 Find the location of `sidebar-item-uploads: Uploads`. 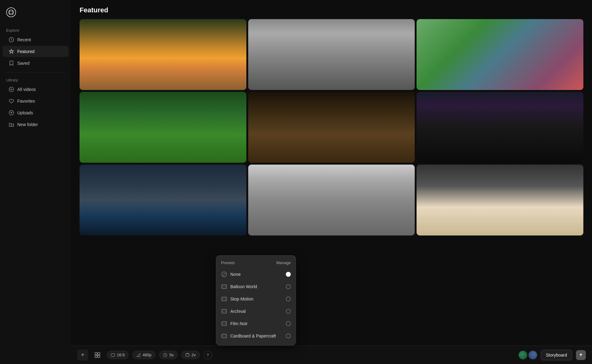

sidebar-item-uploads: Uploads is located at coordinates (35, 113).